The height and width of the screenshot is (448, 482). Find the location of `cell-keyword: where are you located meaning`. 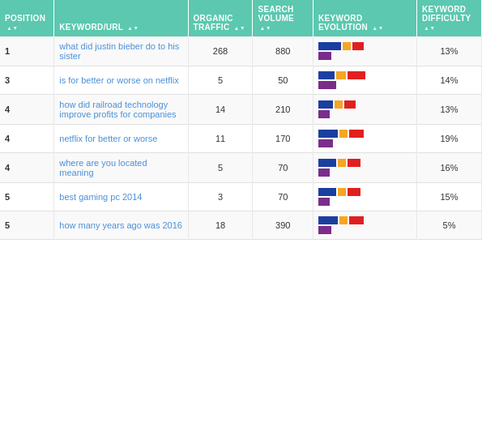

cell-keyword: where are you located meaning is located at coordinates (122, 169).